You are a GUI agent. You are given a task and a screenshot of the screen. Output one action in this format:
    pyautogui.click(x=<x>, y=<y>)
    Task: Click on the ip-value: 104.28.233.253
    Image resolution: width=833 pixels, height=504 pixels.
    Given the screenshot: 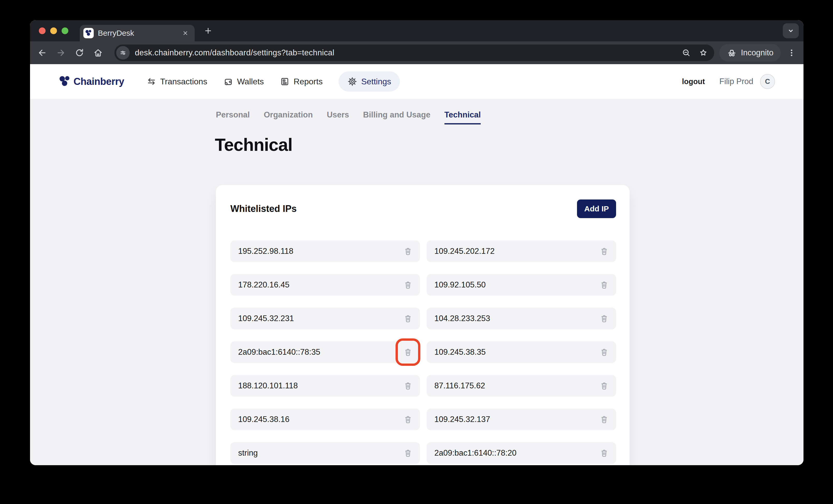 What is the action you would take?
    pyautogui.click(x=516, y=319)
    